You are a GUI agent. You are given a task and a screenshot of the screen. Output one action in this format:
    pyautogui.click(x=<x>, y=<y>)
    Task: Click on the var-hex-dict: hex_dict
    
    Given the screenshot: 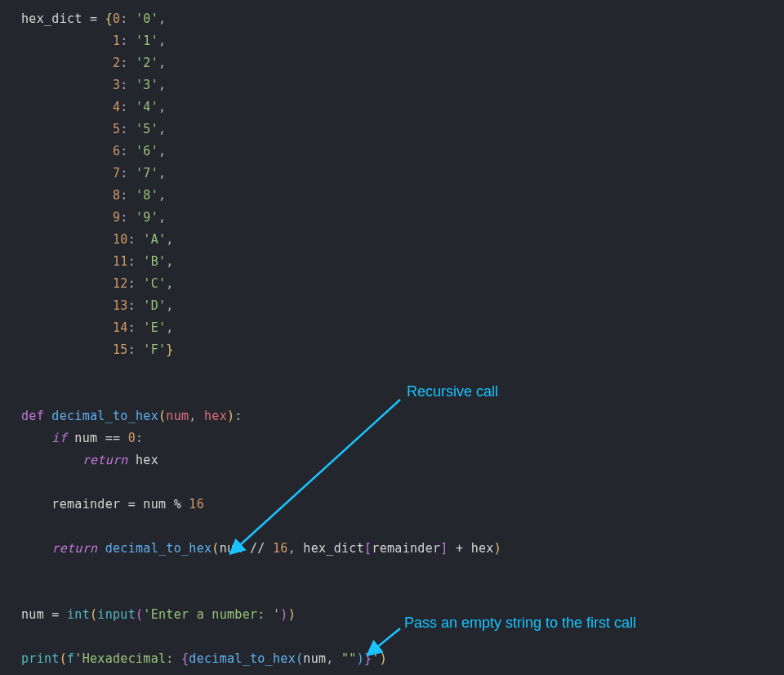 What is the action you would take?
    pyautogui.click(x=52, y=19)
    